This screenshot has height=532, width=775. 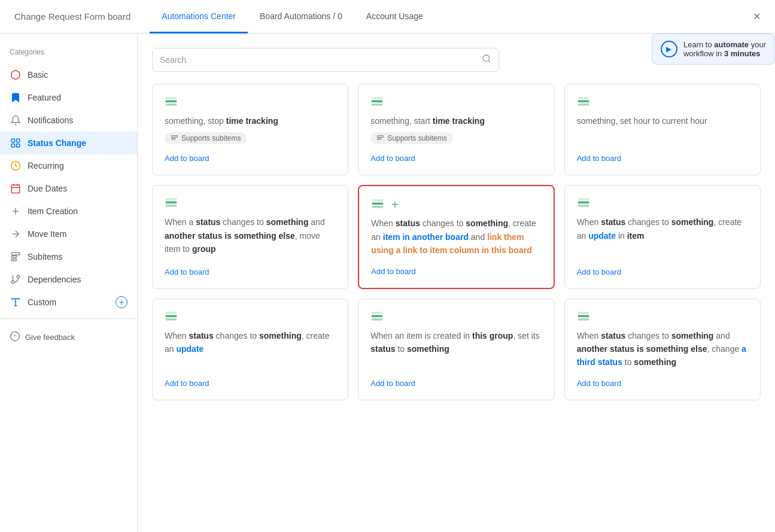 What do you see at coordinates (68, 338) in the screenshot?
I see `give-feedback: Give feedback` at bounding box center [68, 338].